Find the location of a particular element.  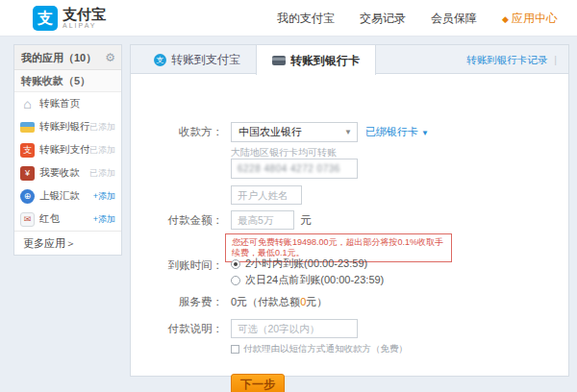

tab-transfer-to-bankcard: 转账到银行卡 is located at coordinates (315, 60).